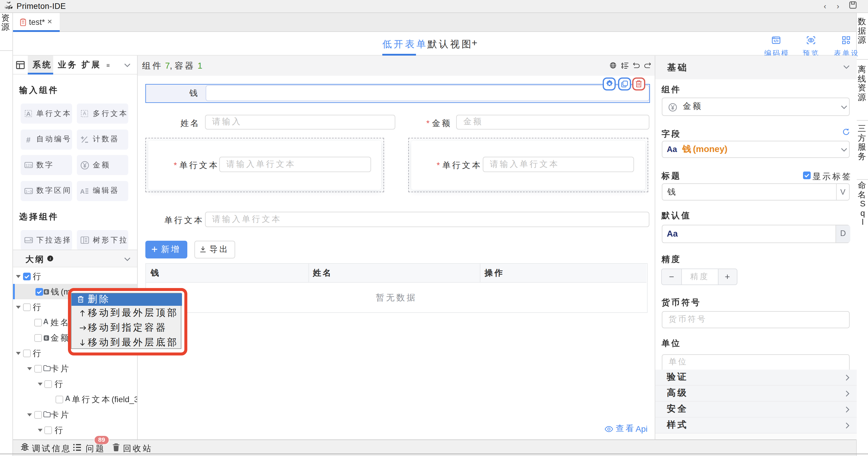 The height and width of the screenshot is (456, 868). I want to click on svg-text: 123, so click(28, 165).